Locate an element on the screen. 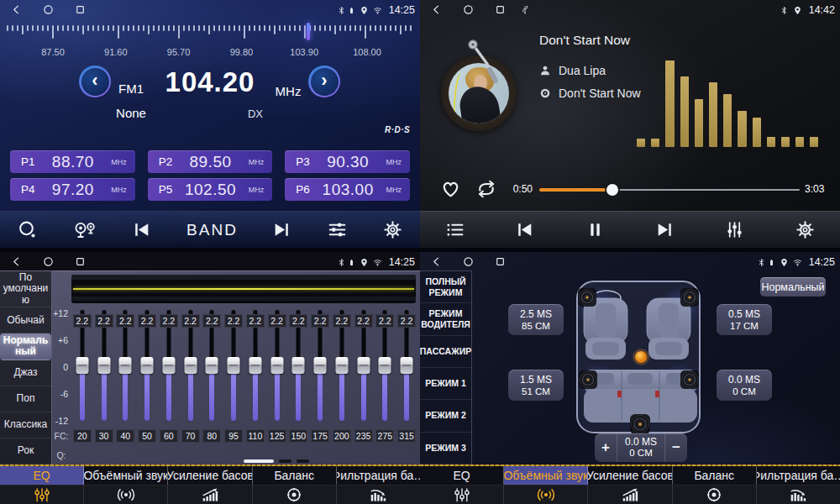  listening-mode-item: РЕЖИМ ВОДИТЕЛЯ is located at coordinates (445, 319).